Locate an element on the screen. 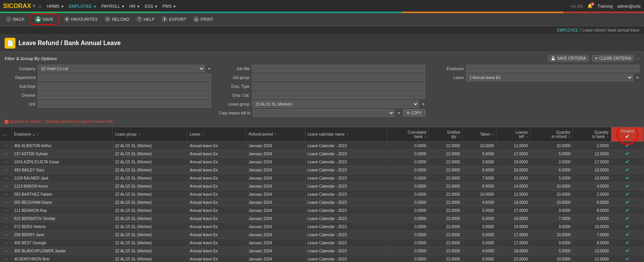 The width and height of the screenshot is (644, 262). print-button: 🖨 PRINT is located at coordinates (203, 19).